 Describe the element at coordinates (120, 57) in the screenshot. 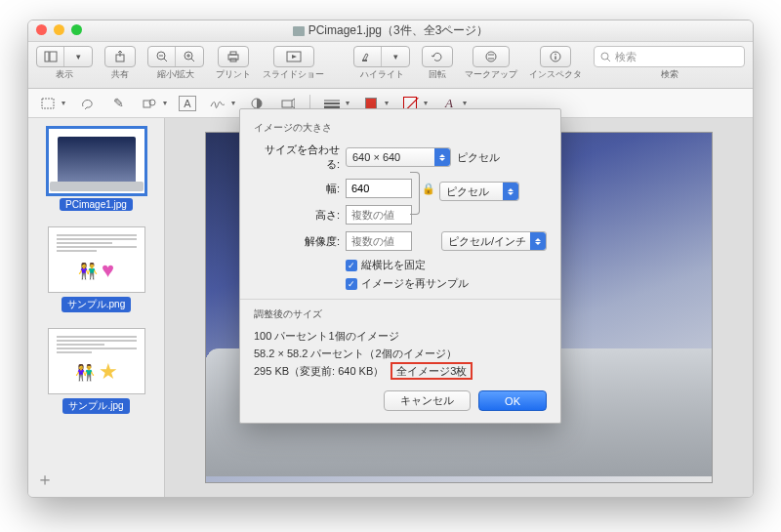

I see `share-button` at that location.